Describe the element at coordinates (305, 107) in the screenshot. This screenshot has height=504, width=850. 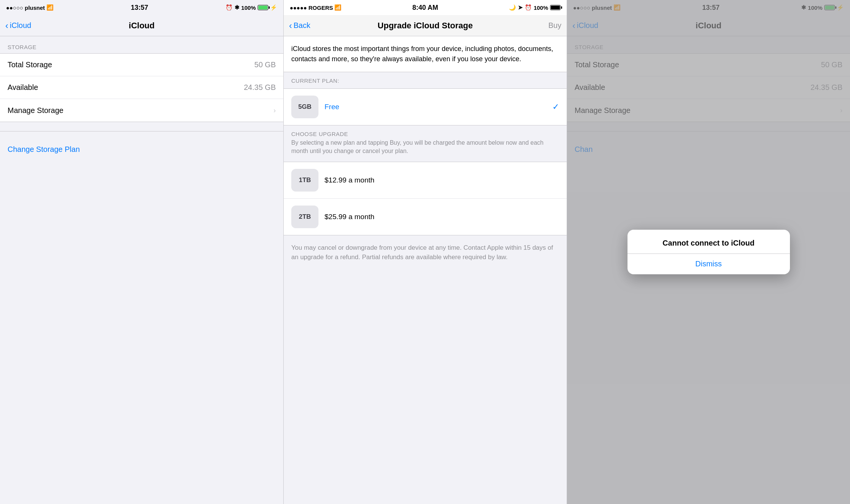
I see `free-plan-badge: 5GB` at that location.